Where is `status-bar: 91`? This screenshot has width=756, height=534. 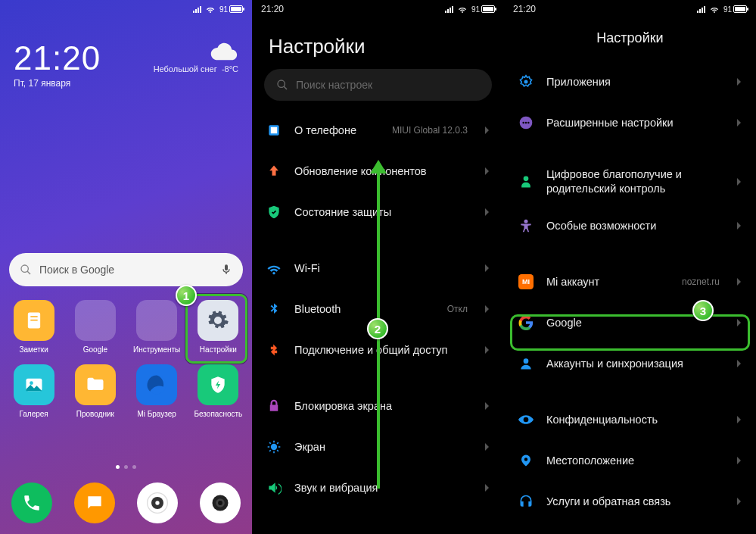
status-bar: 91 is located at coordinates (126, 9).